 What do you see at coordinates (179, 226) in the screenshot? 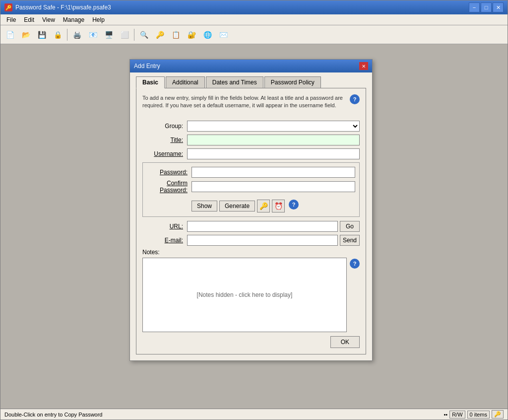
I see `url-label-rest: RL:` at bounding box center [179, 226].